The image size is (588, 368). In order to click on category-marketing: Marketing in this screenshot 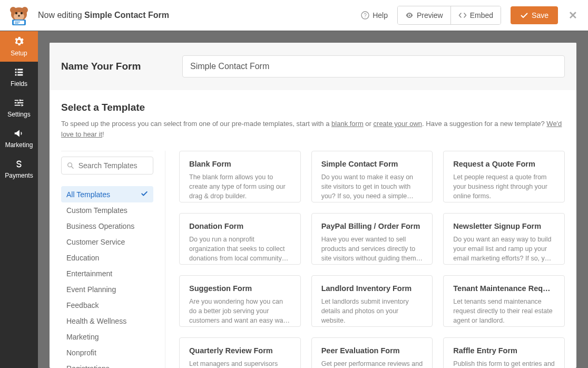, I will do `click(107, 337)`.